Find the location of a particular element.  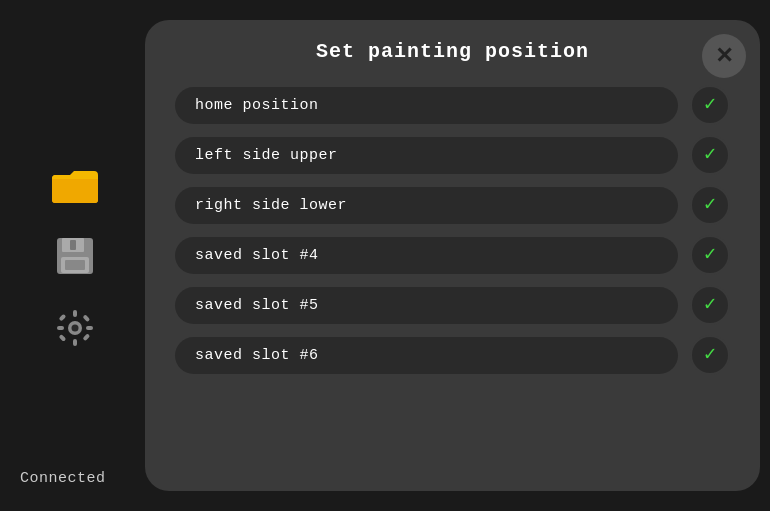

slot-label-4: saved slot #4 is located at coordinates (426, 256).